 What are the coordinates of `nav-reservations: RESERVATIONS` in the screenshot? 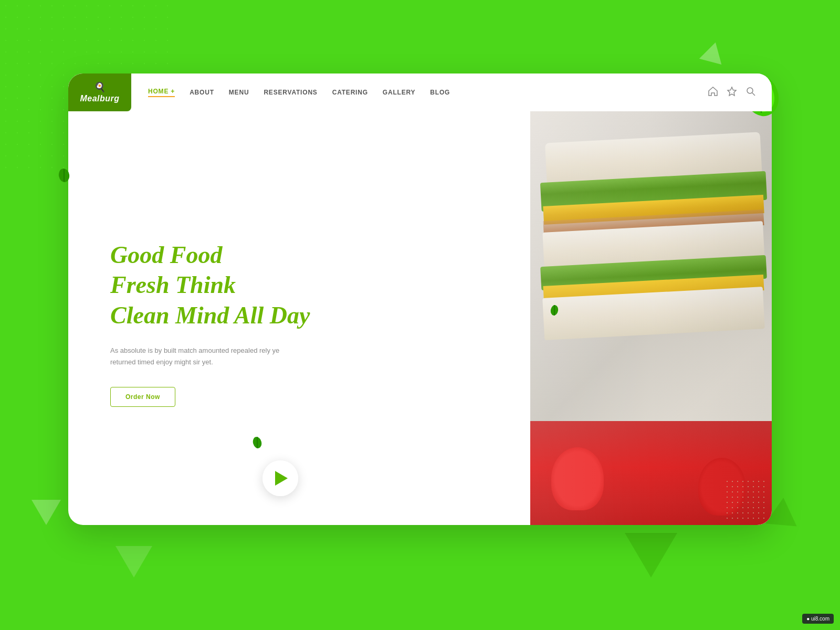 It's located at (290, 92).